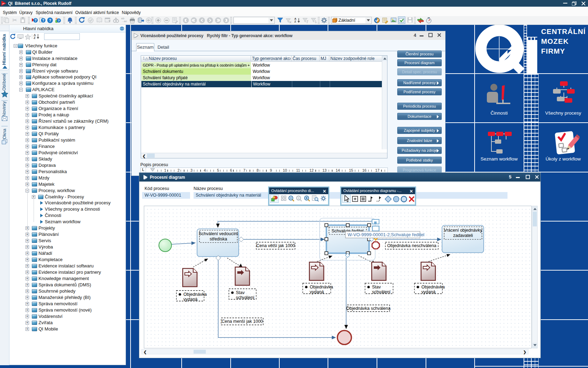 The width and height of the screenshot is (588, 368). What do you see at coordinates (299, 198) in the screenshot?
I see `svg-text: 1` at bounding box center [299, 198].